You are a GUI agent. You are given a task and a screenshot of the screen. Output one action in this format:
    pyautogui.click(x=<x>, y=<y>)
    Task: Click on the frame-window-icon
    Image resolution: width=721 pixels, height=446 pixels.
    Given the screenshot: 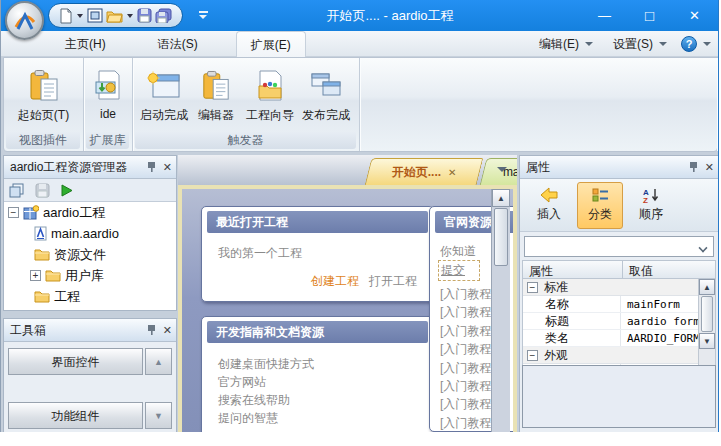 What is the action you would take?
    pyautogui.click(x=95, y=16)
    